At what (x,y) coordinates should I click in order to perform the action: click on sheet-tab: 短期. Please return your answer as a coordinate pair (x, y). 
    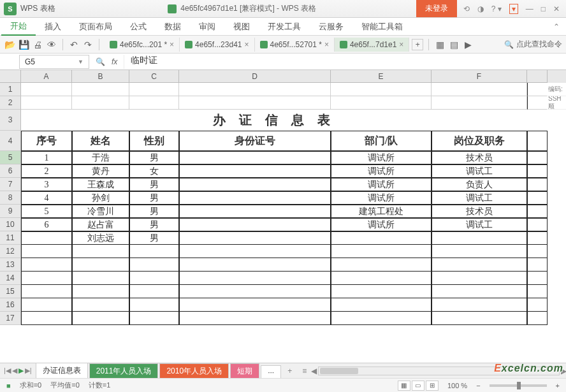
    Looking at the image, I should click on (245, 371).